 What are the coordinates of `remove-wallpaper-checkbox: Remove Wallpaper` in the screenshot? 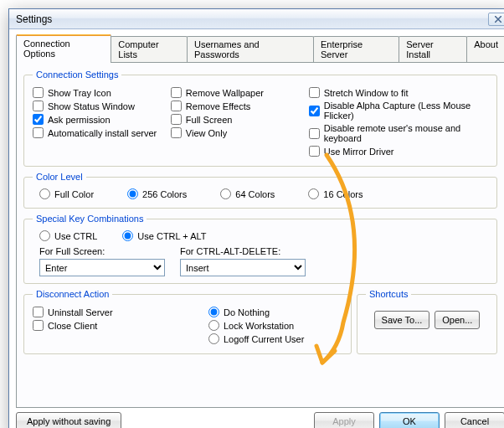 It's located at (239, 92).